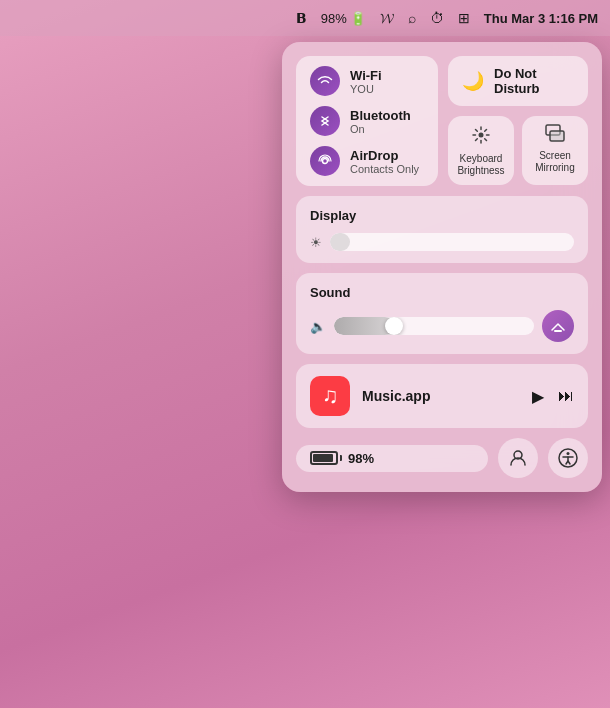 The image size is (610, 708). I want to click on display-section: Display ☀, so click(442, 230).